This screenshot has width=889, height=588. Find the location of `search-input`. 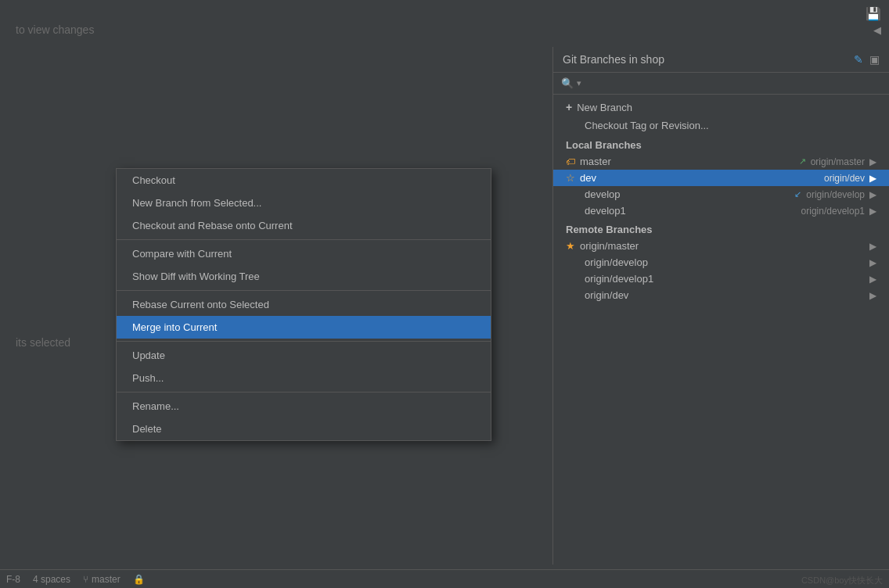

search-input is located at coordinates (732, 83).